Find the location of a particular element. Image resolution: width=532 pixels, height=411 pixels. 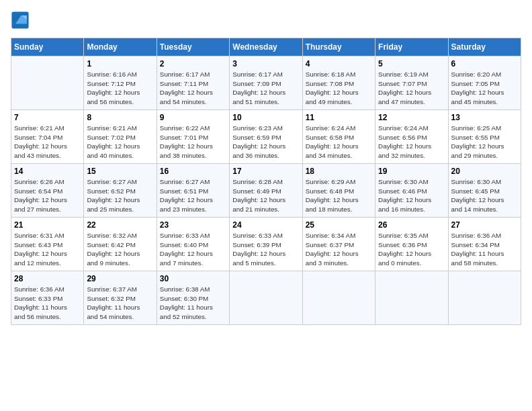

calendar-cell: 9Sunrise: 6:22 AM Sunset: 7:01 PM Daylig… is located at coordinates (193, 137).